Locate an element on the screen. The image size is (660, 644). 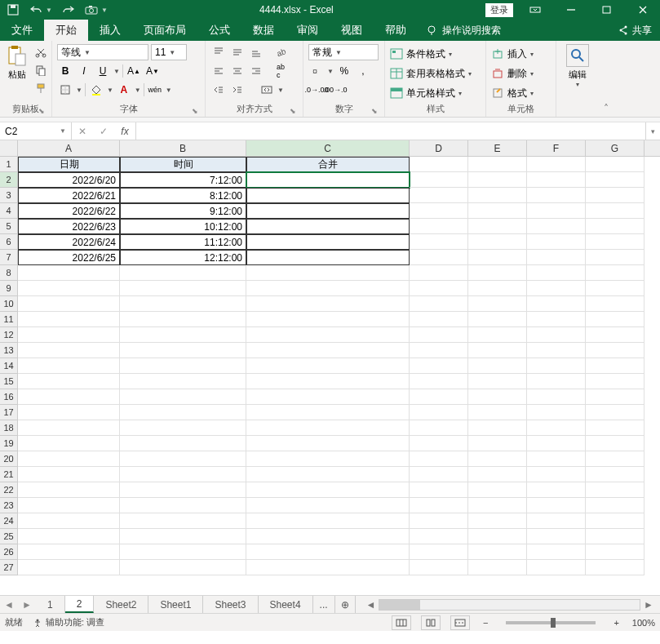
row-header: 11 is located at coordinates (9, 320).